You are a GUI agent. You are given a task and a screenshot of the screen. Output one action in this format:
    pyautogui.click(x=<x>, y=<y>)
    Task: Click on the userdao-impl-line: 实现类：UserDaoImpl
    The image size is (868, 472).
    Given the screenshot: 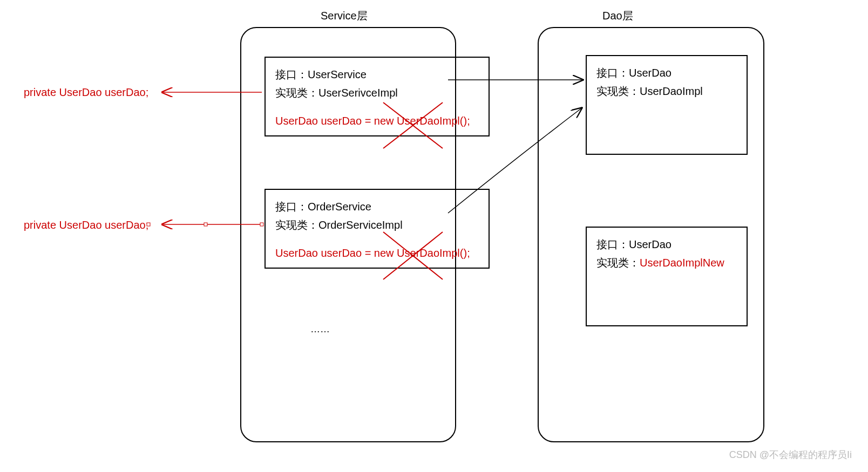 What is the action you would take?
    pyautogui.click(x=667, y=91)
    